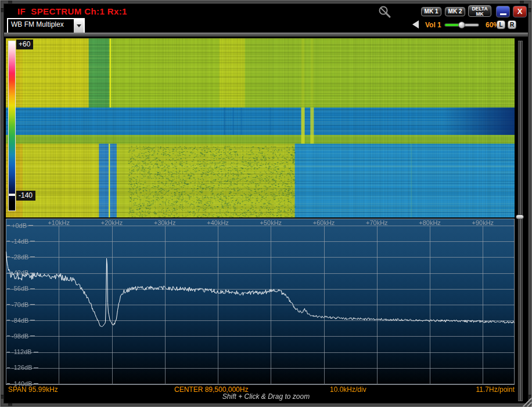 This screenshot has height=407, width=532. I want to click on x-axis-tick-label: +60kHz, so click(324, 223).